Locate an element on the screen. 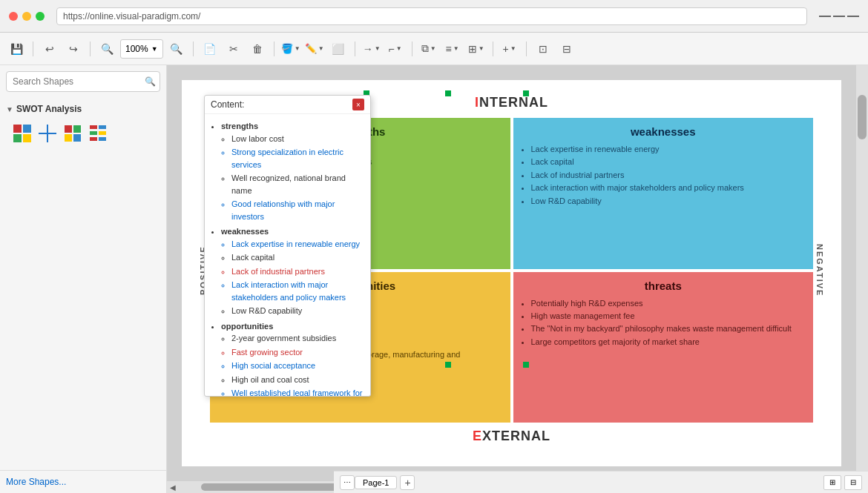 The width and height of the screenshot is (868, 493). shape-button: ⬜ is located at coordinates (338, 49).